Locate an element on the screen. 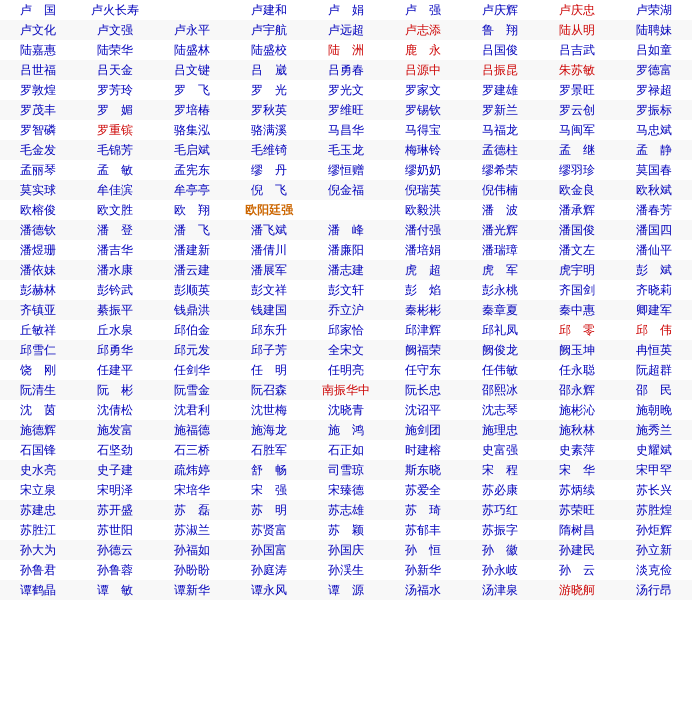 Image resolution: width=692 pixels, height=723 pixels. name-cell: 虎 超 is located at coordinates (422, 270).